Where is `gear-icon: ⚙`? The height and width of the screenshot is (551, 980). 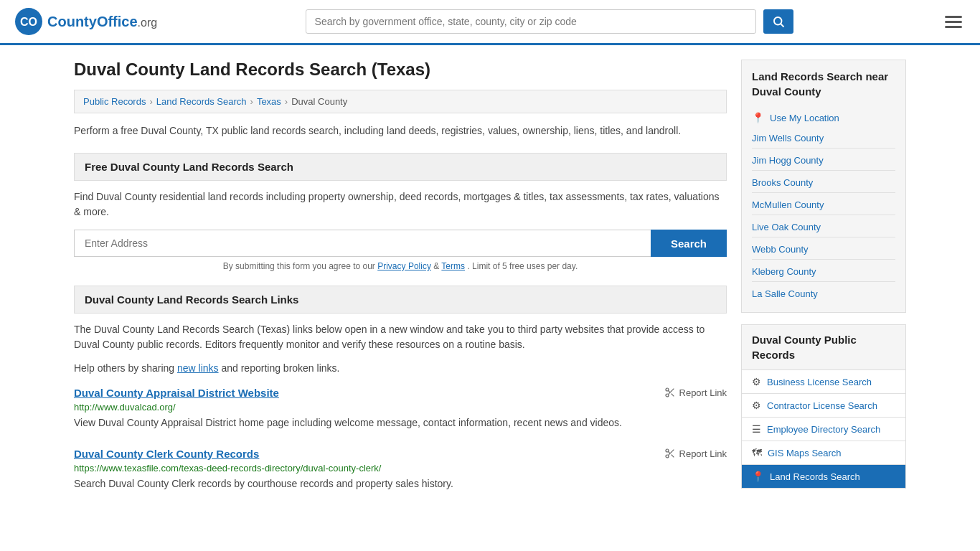
gear-icon: ⚙ is located at coordinates (756, 405).